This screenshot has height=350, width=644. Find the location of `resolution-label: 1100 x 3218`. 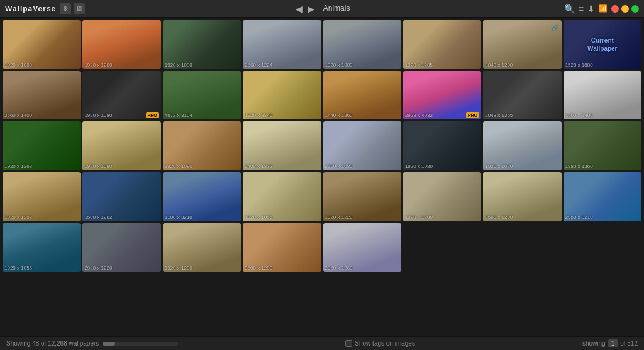

resolution-label: 1100 x 3218 is located at coordinates (179, 217).